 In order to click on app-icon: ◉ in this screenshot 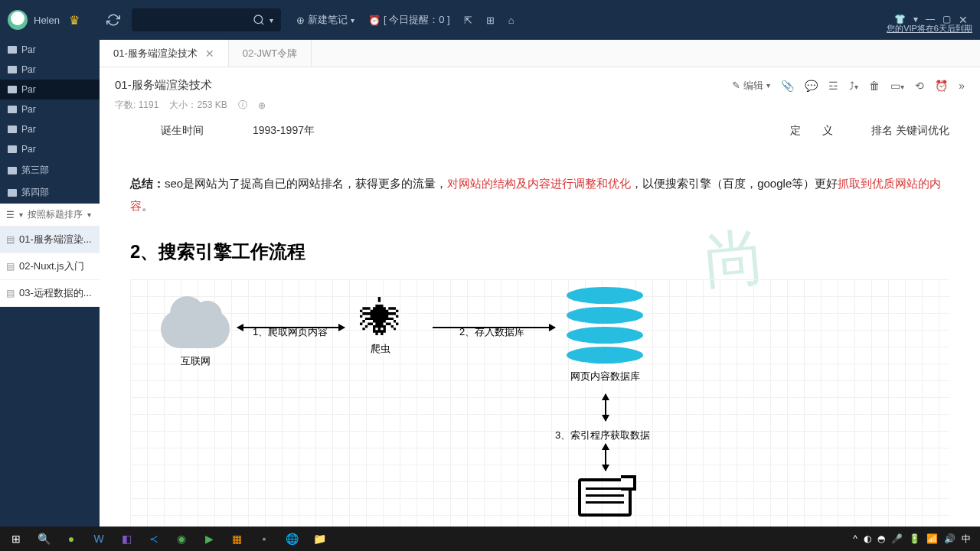, I will do `click(181, 539)`.